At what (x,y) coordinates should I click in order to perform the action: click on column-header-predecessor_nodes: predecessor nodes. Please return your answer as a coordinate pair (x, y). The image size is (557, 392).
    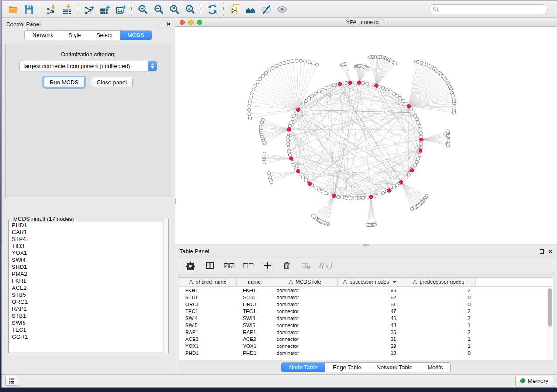
    Looking at the image, I should click on (439, 282).